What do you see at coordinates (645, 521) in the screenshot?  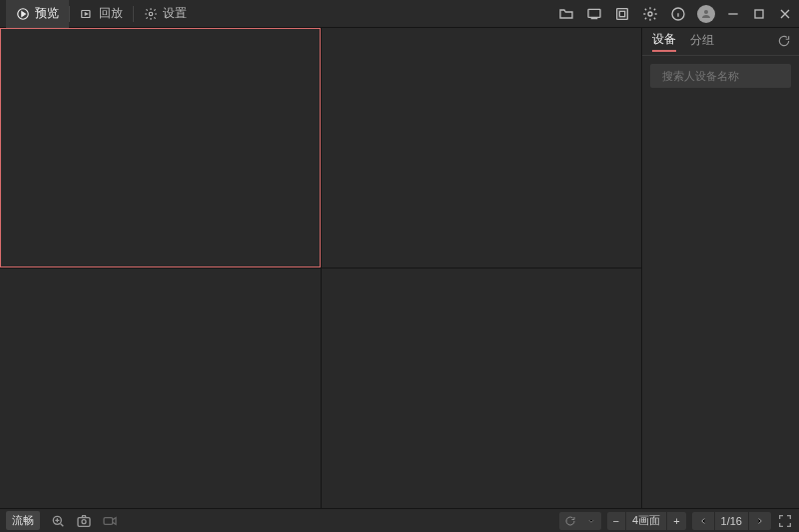 I see `layout-label: 4画面` at bounding box center [645, 521].